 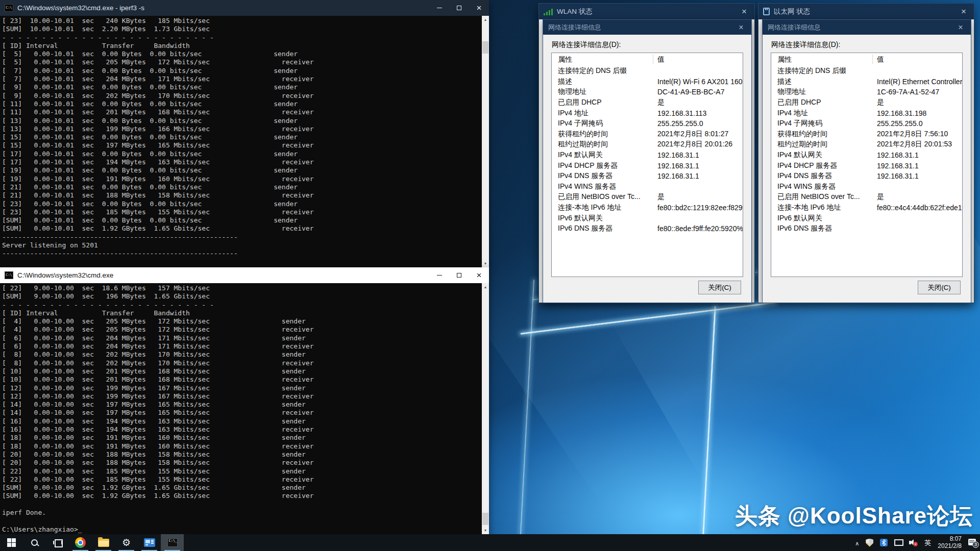 What do you see at coordinates (35, 543) in the screenshot?
I see `search-icon` at bounding box center [35, 543].